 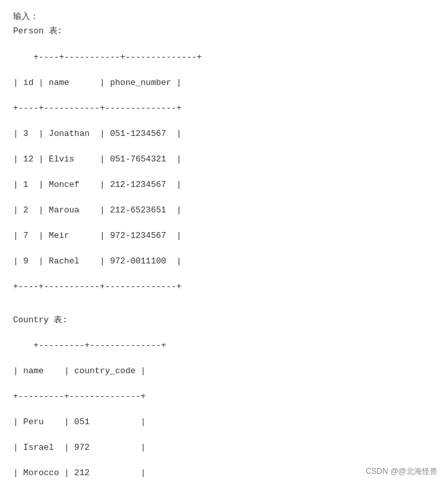 What do you see at coordinates (80, 422) in the screenshot?
I see `country-row-1: | Peru | 051 |` at bounding box center [80, 422].